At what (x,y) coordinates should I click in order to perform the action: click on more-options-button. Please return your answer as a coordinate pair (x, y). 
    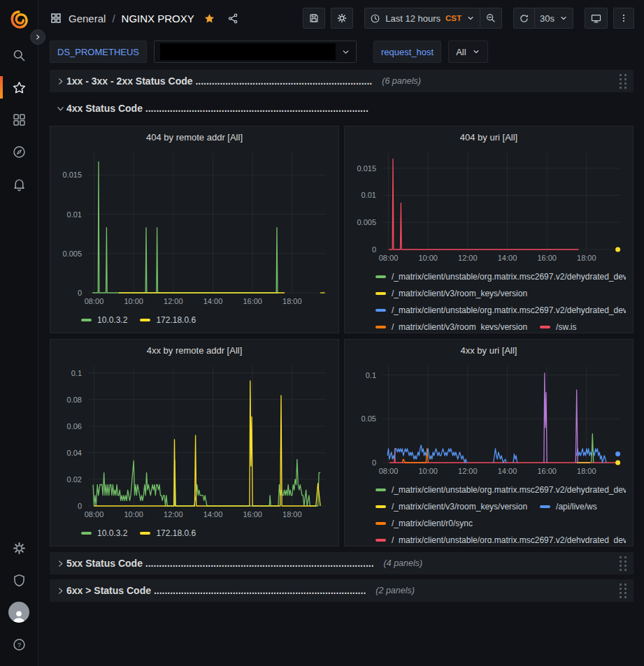
    Looking at the image, I should click on (624, 18).